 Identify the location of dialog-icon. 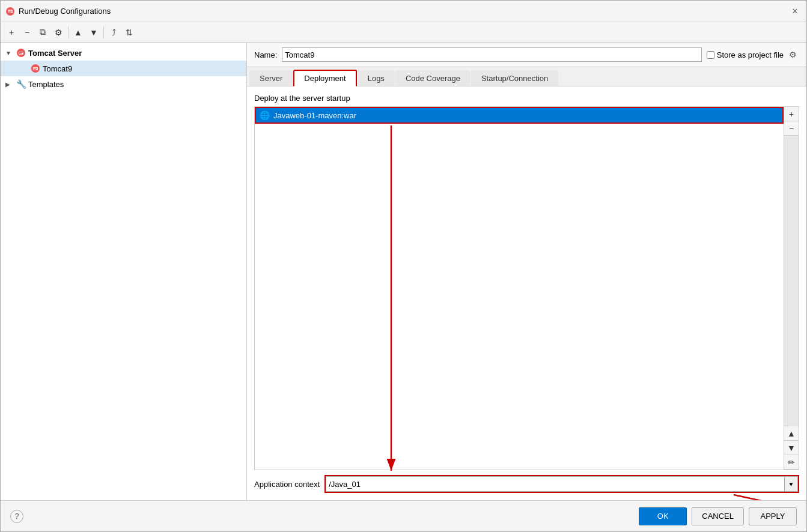
(10, 11).